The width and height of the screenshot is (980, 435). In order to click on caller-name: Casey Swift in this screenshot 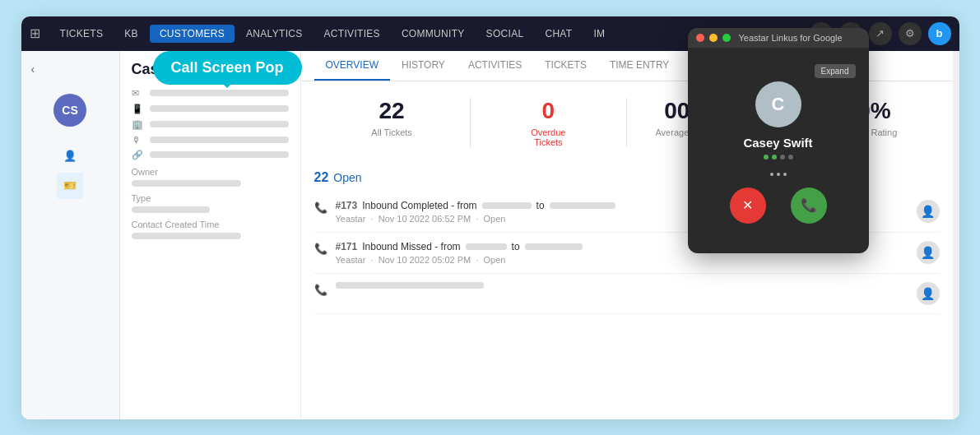, I will do `click(778, 143)`.